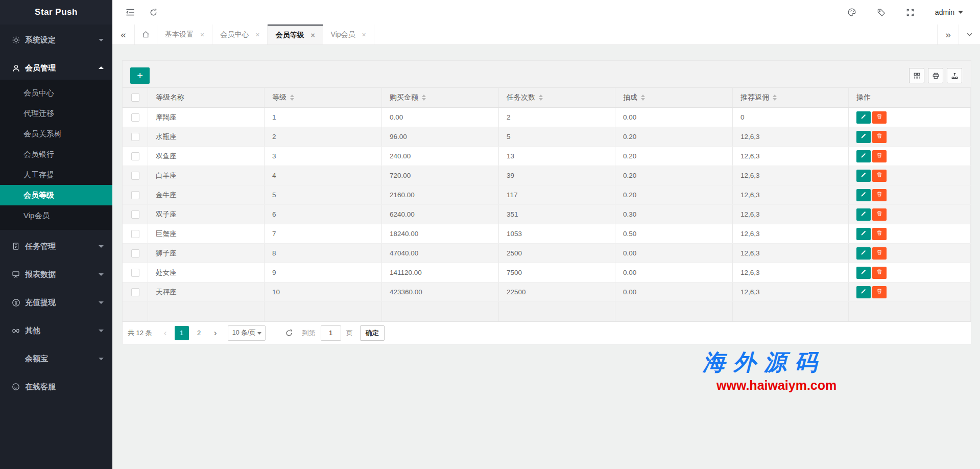  What do you see at coordinates (56, 359) in the screenshot?
I see `sidebar-item-yuebao: 余额宝` at bounding box center [56, 359].